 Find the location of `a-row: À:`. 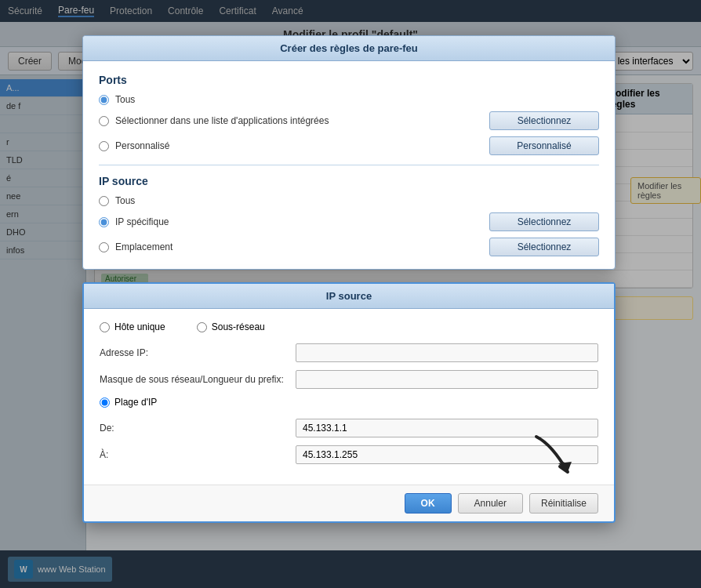

a-row: À: is located at coordinates (349, 455).